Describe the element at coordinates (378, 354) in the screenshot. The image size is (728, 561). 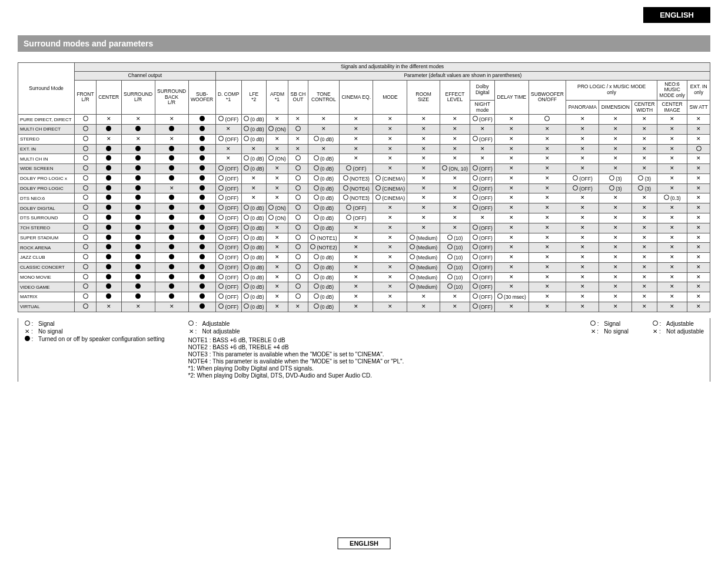
I see `legend-note: NOTE3 : This parameter is available when…` at that location.